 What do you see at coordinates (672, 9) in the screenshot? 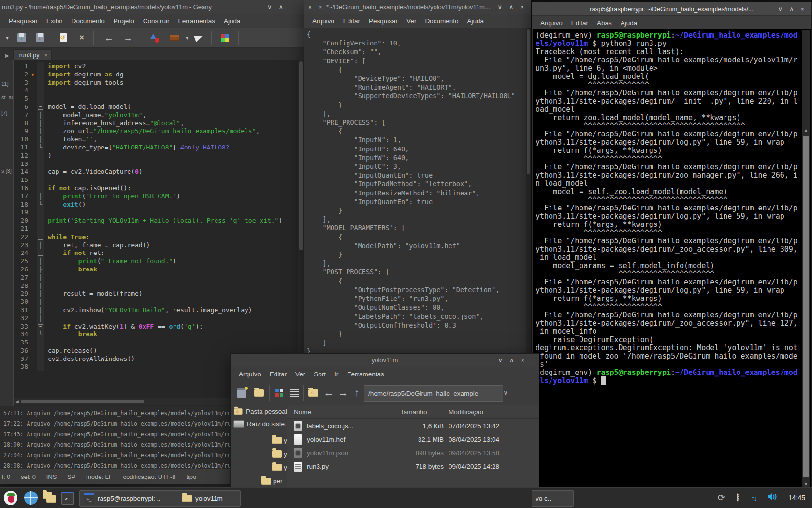
I see `terminal-titlebar: rasp5@raspberrypi: ~/DeGirum_hailo_examp…` at bounding box center [672, 9].